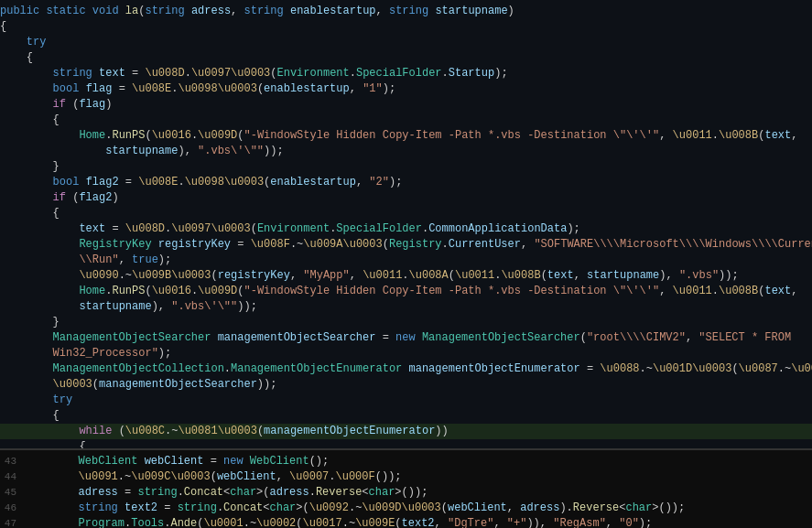 This screenshot has width=812, height=528. What do you see at coordinates (406, 478) in the screenshot?
I see `bottom-code-line-44: 44 \u0091.~\u009C\u0003(webClient, \u000…` at bounding box center [406, 478].